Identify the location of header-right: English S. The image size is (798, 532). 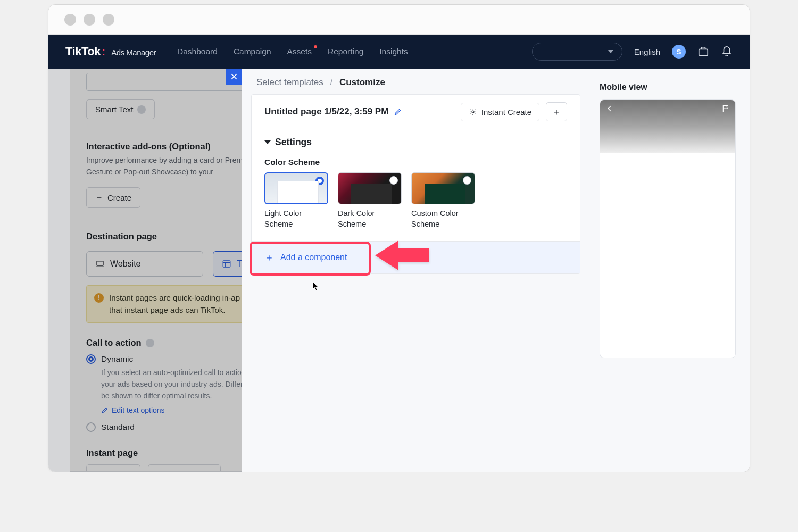
(632, 52).